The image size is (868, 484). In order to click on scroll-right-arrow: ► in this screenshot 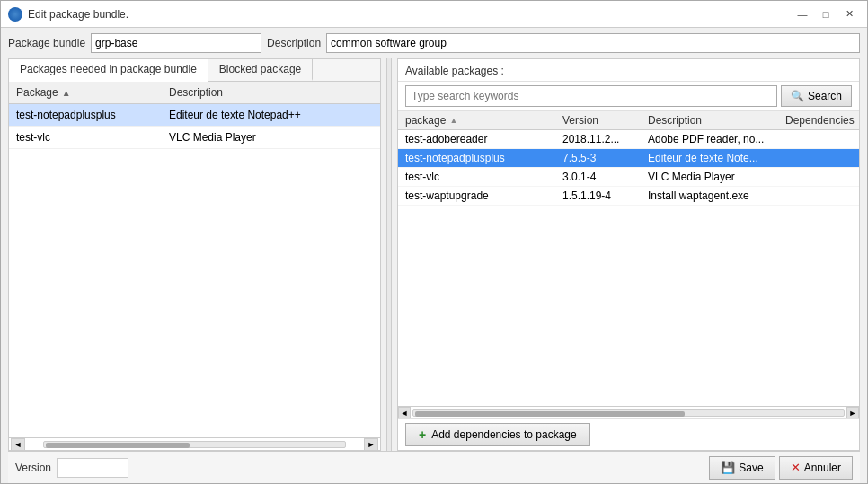, I will do `click(371, 444)`.